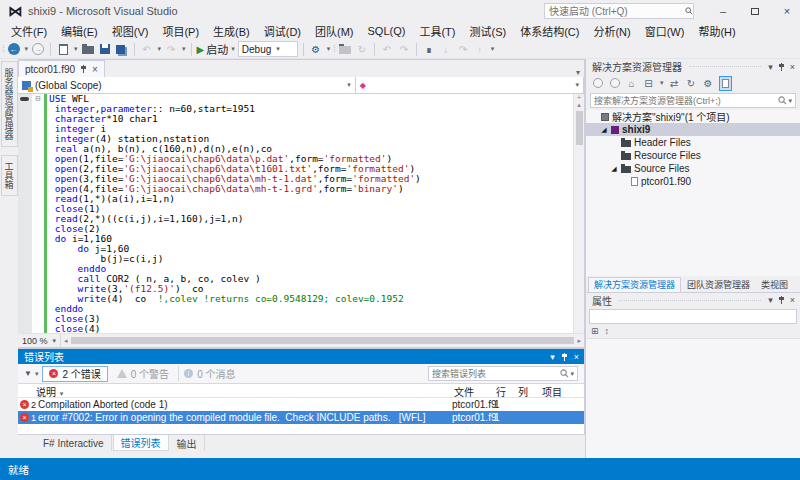 This screenshot has height=480, width=800. What do you see at coordinates (334, 31) in the screenshot?
I see `menu-item: 团队(M)` at bounding box center [334, 31].